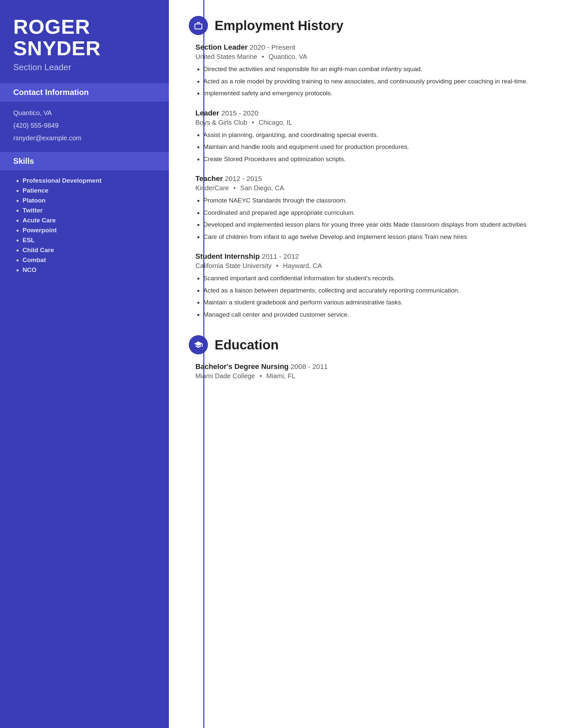 This screenshot has width=563, height=728. Describe the element at coordinates (369, 47) in the screenshot. I see `job-title-line: Section Leader 2020 - Present` at that location.